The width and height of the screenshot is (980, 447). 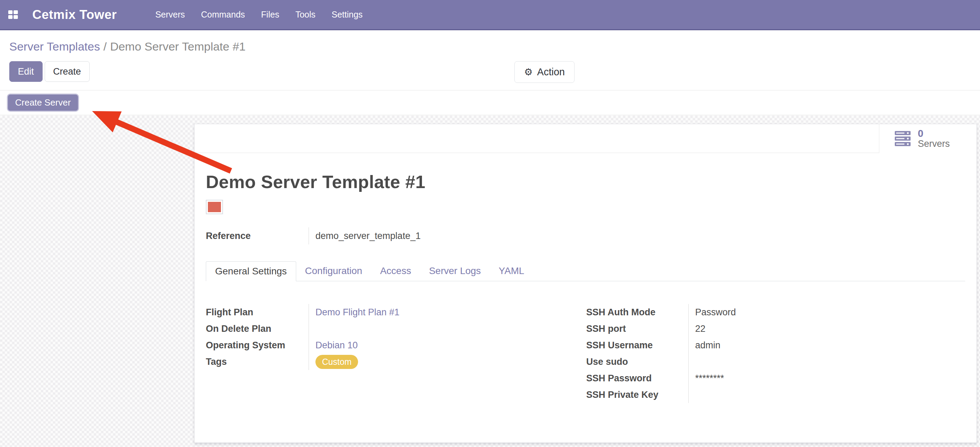 What do you see at coordinates (637, 329) in the screenshot?
I see `field-label: SSH port` at bounding box center [637, 329].